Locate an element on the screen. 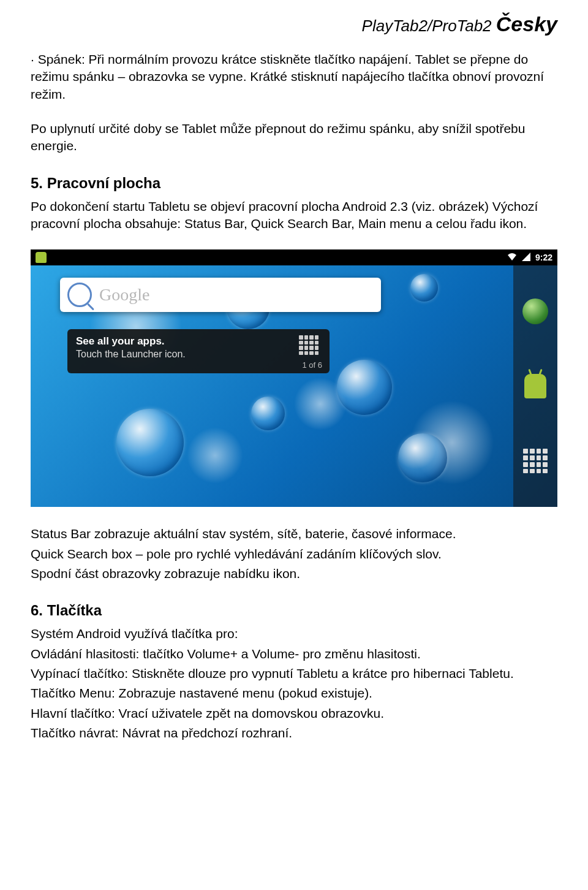 The width and height of the screenshot is (588, 890). launcher-apps-icon is located at coordinates (535, 461).